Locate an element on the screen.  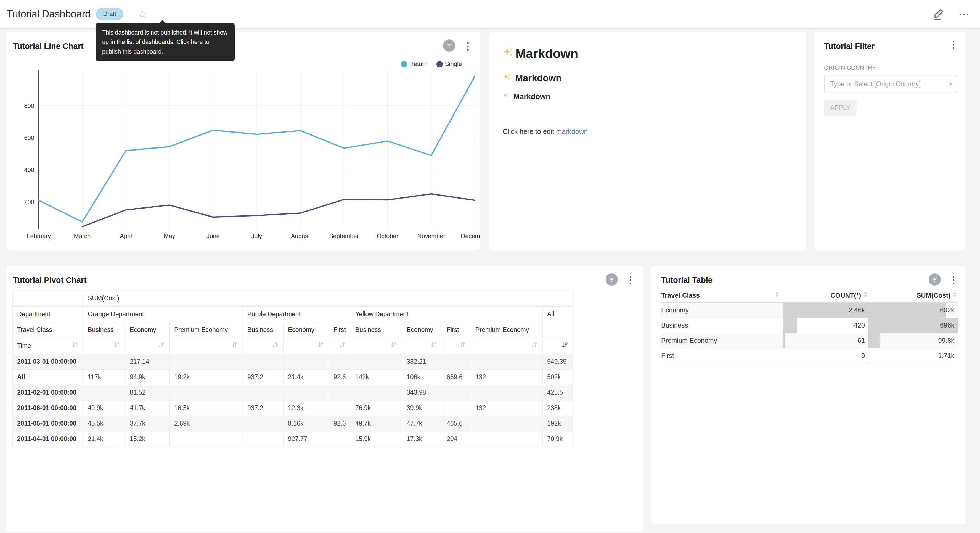
page-title: Tutorial Dashboard is located at coordinates (49, 14).